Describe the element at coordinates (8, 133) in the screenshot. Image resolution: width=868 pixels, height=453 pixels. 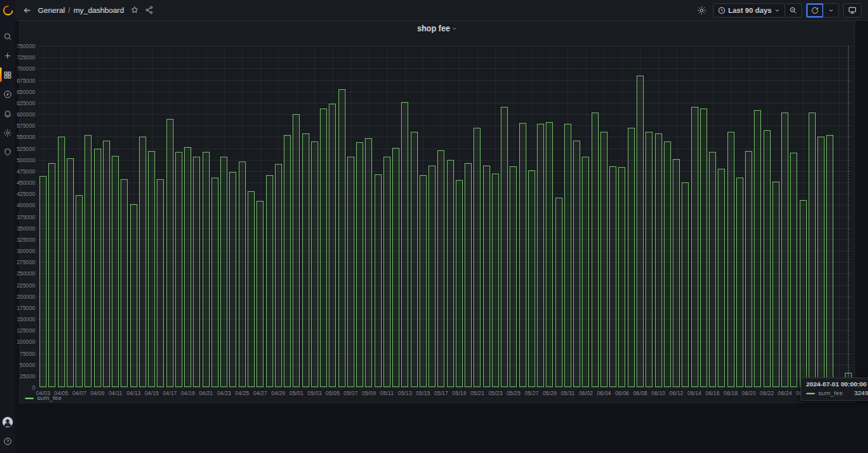
I see `sidebar-item-configuration` at that location.